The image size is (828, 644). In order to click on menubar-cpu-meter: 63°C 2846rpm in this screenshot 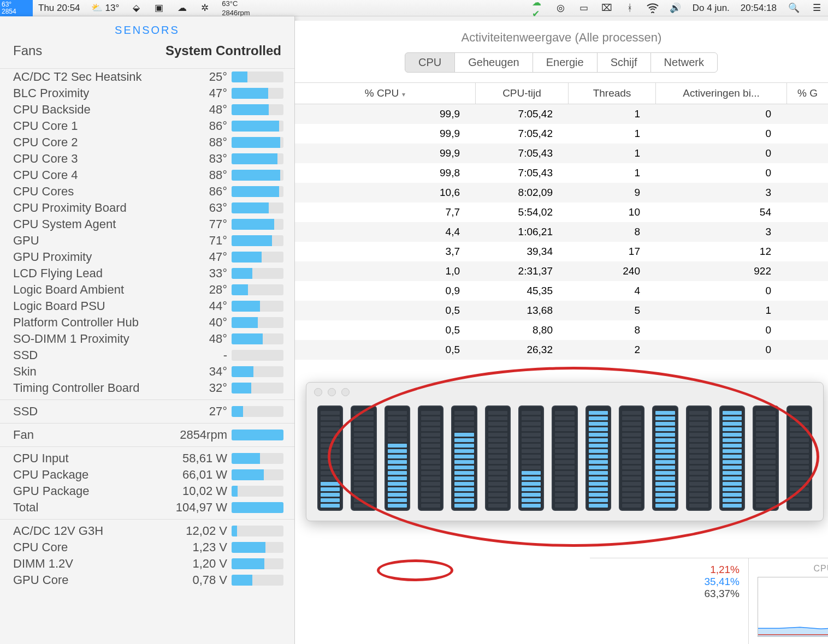, I will do `click(236, 8)`.